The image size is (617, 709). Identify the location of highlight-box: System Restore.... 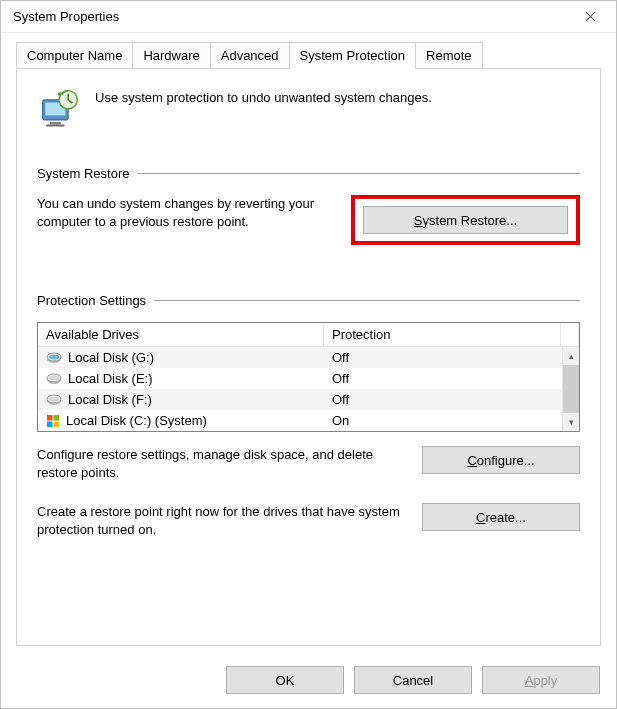
(466, 220).